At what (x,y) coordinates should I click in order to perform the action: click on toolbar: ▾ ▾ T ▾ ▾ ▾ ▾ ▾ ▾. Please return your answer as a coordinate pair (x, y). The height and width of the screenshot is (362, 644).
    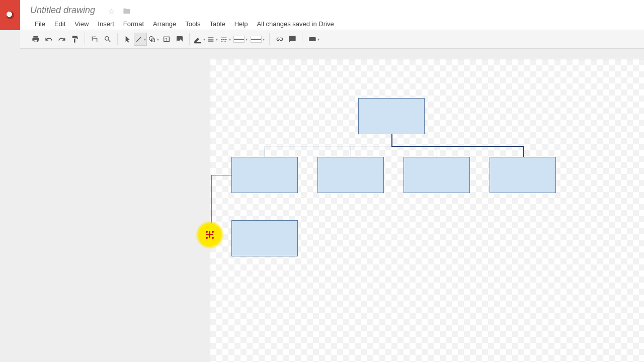
    Looking at the image, I should click on (332, 39).